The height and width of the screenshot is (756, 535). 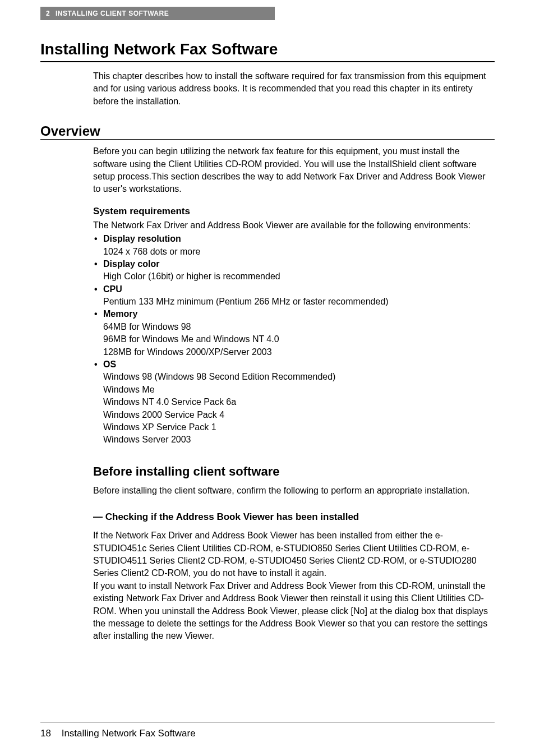 What do you see at coordinates (294, 246) in the screenshot?
I see `list-item: • Display resolution 1024 x 768 dots or …` at bounding box center [294, 246].